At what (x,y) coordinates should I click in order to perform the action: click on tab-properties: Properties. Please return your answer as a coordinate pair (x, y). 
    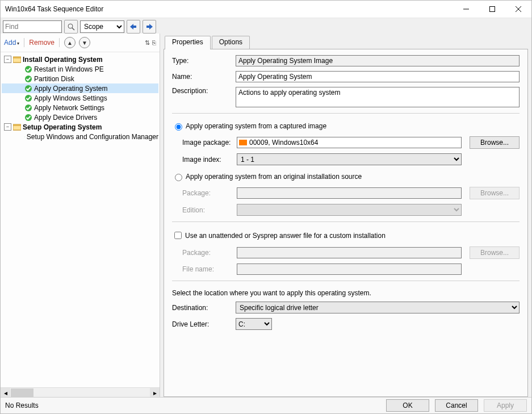
    Looking at the image, I should click on (187, 43).